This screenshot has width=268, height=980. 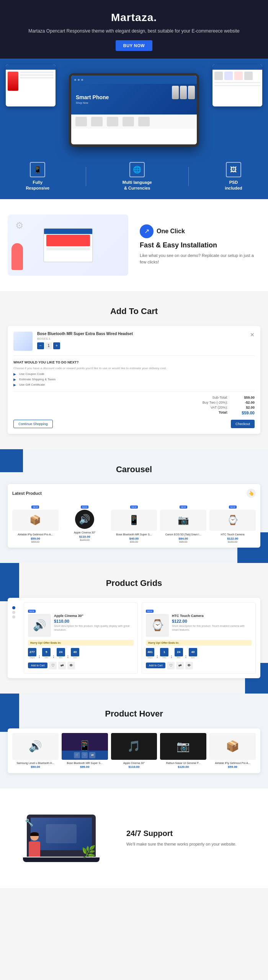 I want to click on grids-row: NEW 🔊 Apple Cinema 30" $110.00 Short des…, so click(x=134, y=638).